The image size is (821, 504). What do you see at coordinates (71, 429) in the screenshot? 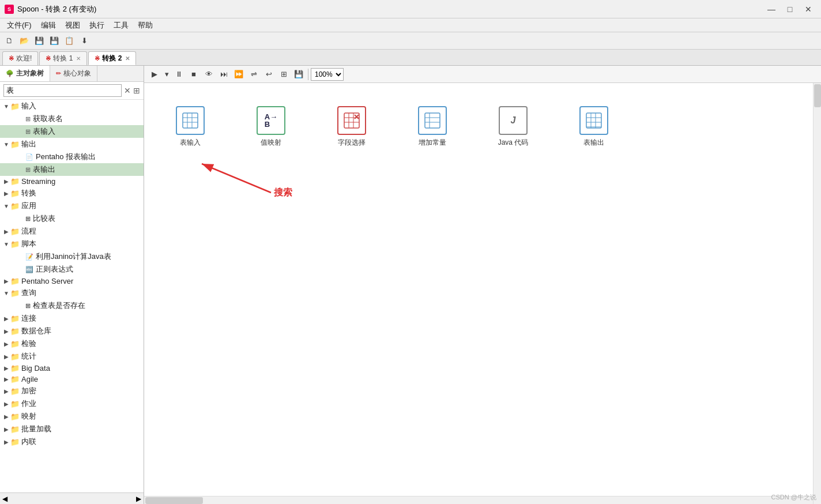
I see `tree-item-bulkload-folder: ▶ 📁 批量加载` at bounding box center [71, 429].